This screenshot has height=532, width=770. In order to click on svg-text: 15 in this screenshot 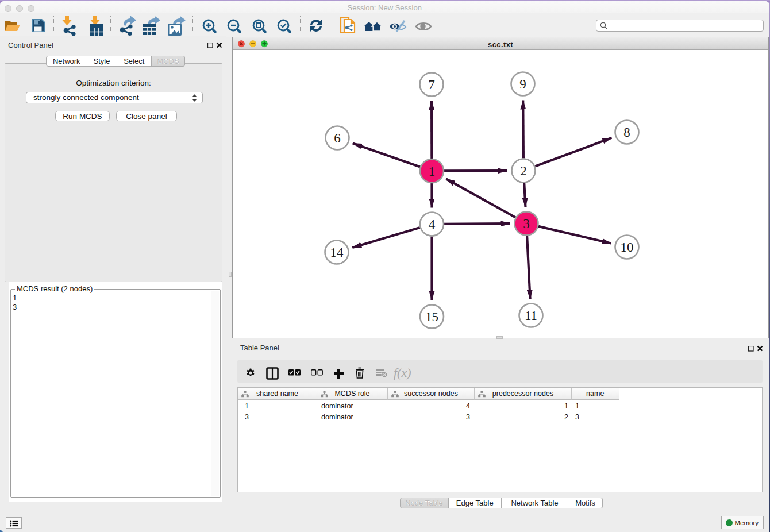, I will do `click(432, 317)`.